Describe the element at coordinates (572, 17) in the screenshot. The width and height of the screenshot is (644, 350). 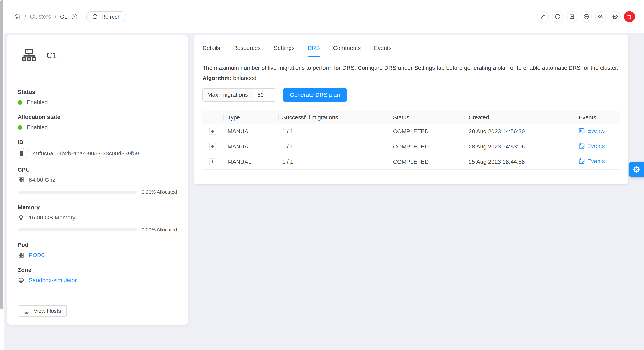
I see `square-minus-icon` at that location.